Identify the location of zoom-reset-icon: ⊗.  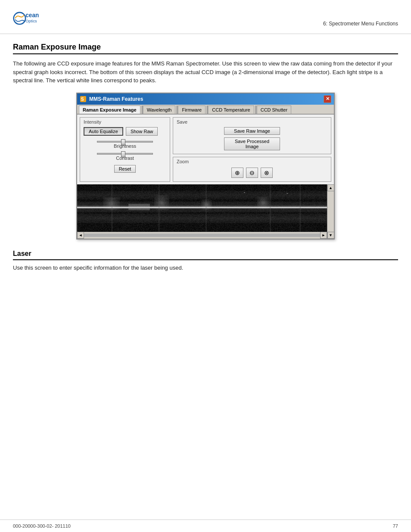
(267, 173).